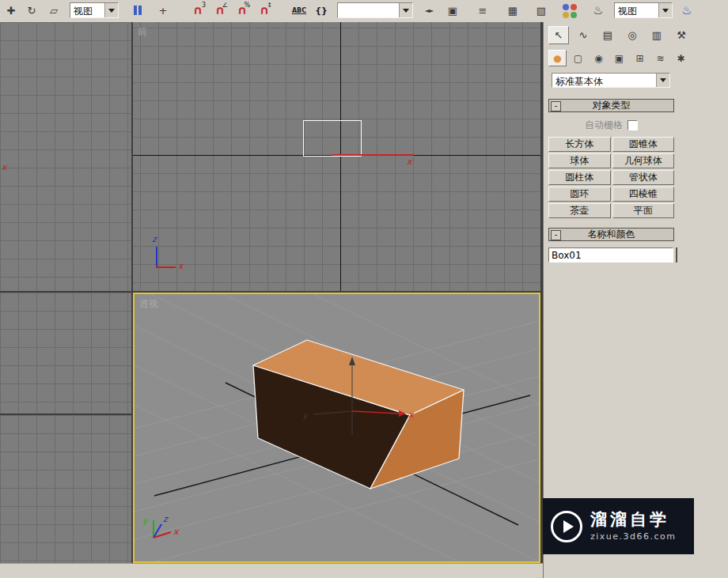  I want to click on tab-utilities: ⚒, so click(681, 35).